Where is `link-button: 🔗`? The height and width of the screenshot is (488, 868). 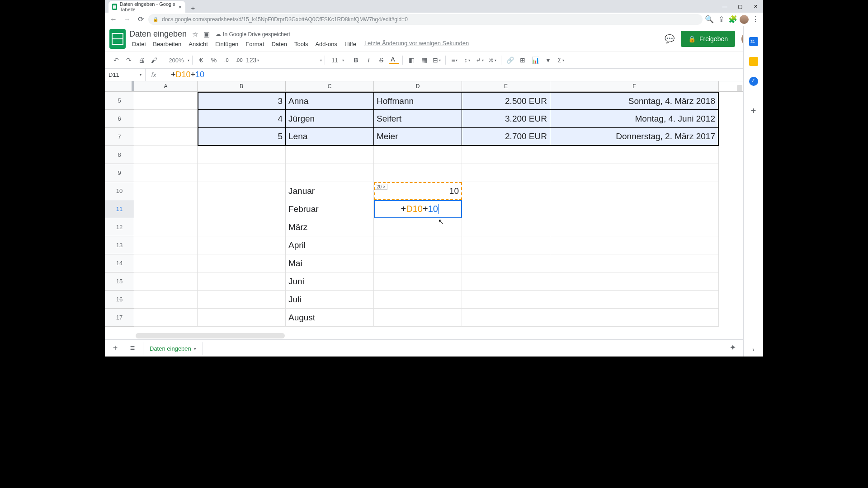 link-button: 🔗 is located at coordinates (510, 60).